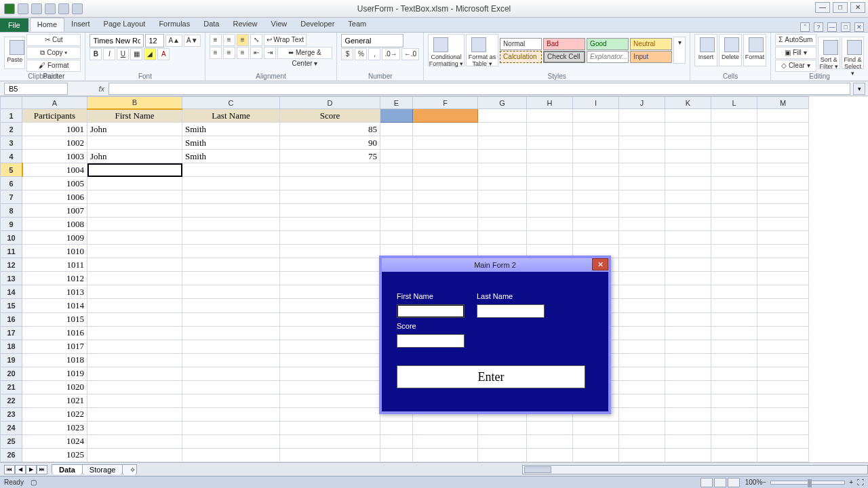 The image size is (868, 488). Describe the element at coordinates (330, 211) in the screenshot. I see `cell-D8` at that location.